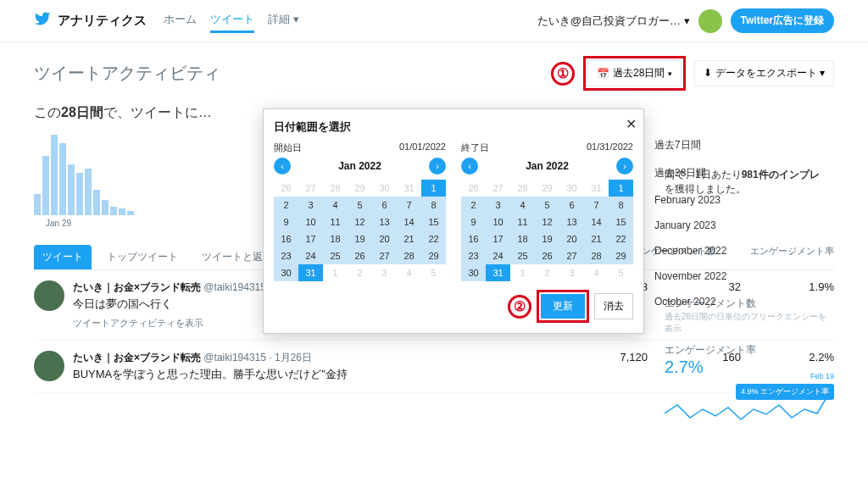  I want to click on next-month-icon: ›, so click(437, 166).